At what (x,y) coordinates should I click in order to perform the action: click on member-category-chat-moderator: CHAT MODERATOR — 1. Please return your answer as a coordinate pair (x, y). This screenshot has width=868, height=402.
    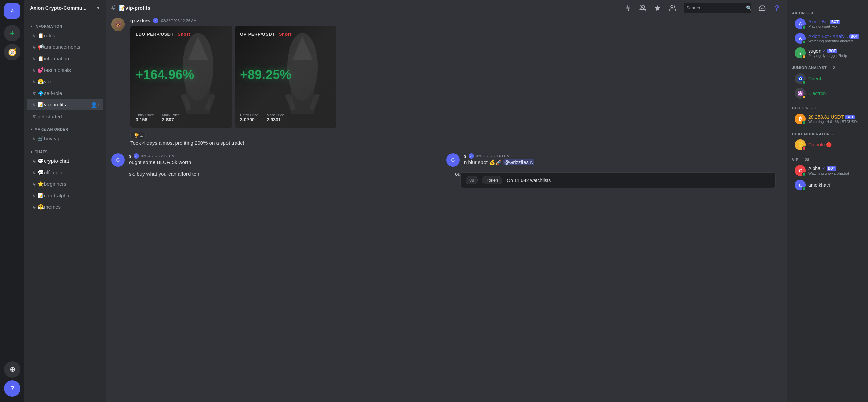
    Looking at the image, I should click on (827, 132).